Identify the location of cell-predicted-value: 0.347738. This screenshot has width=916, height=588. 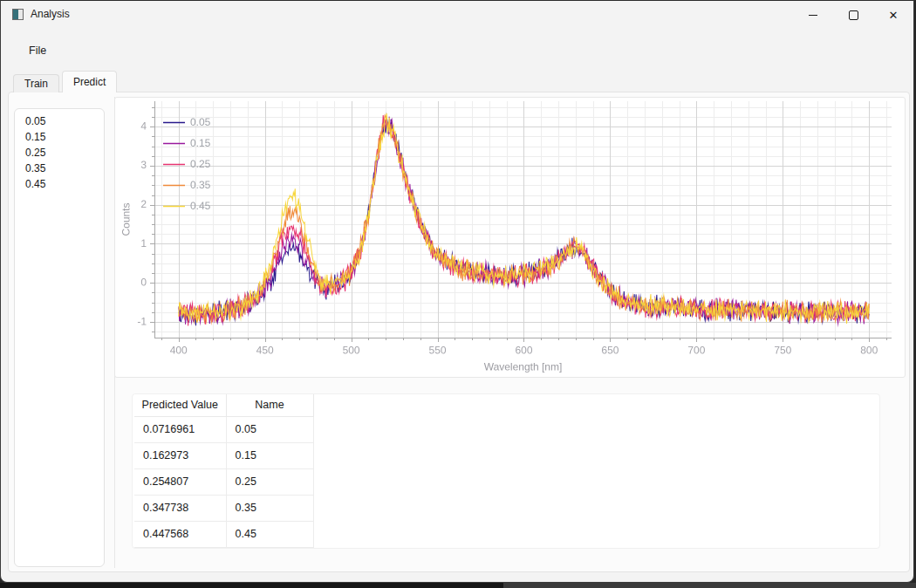
(180, 508).